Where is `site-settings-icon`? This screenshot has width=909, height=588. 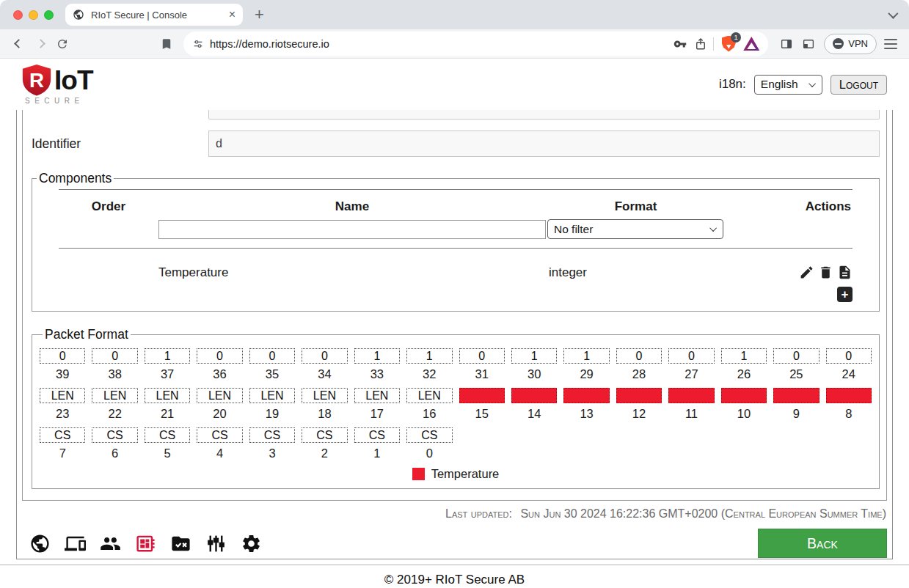 site-settings-icon is located at coordinates (198, 44).